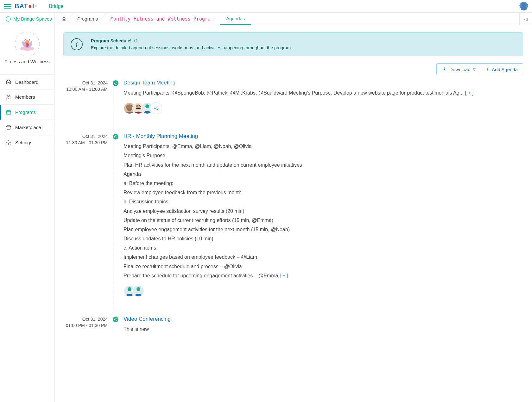  Describe the element at coordinates (27, 82) in the screenshot. I see `sidebar-item-dashboard: Dashboard` at that location.